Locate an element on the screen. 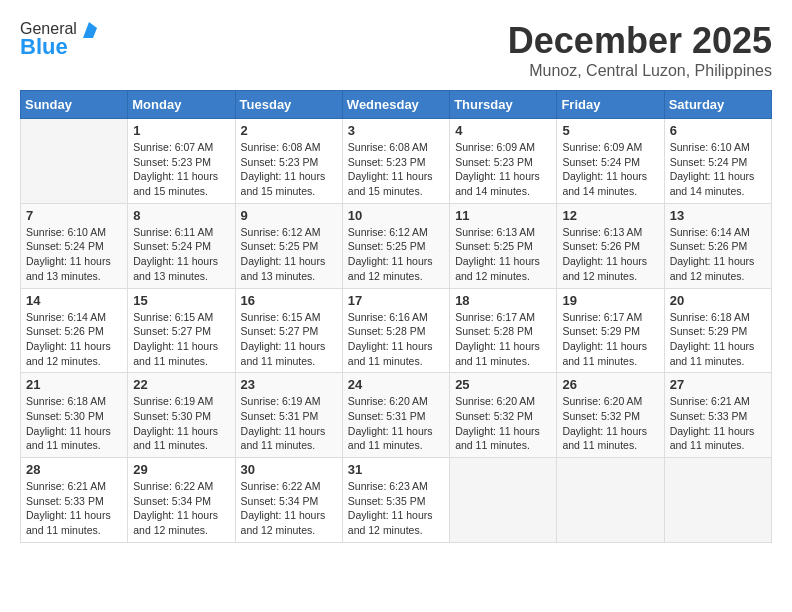 The image size is (792, 612). calendar-cell: 2Sunrise: 6:08 AMSunset: 5:23 PMDaylight… is located at coordinates (288, 162).